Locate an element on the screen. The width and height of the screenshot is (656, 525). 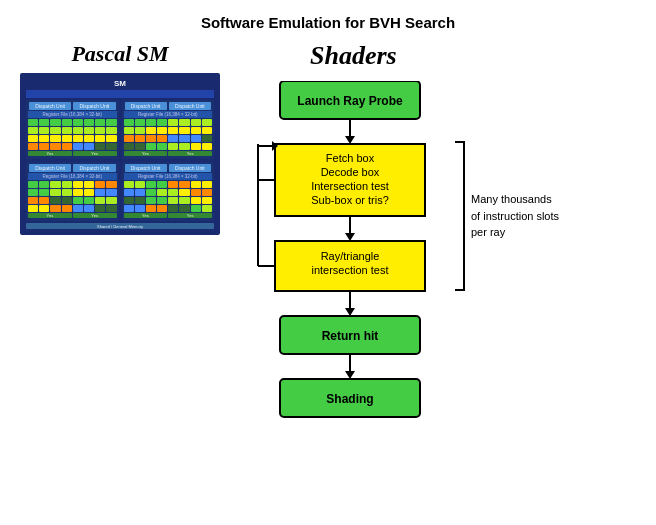
svg-text: Ray/triangle is located at coordinates (350, 256).